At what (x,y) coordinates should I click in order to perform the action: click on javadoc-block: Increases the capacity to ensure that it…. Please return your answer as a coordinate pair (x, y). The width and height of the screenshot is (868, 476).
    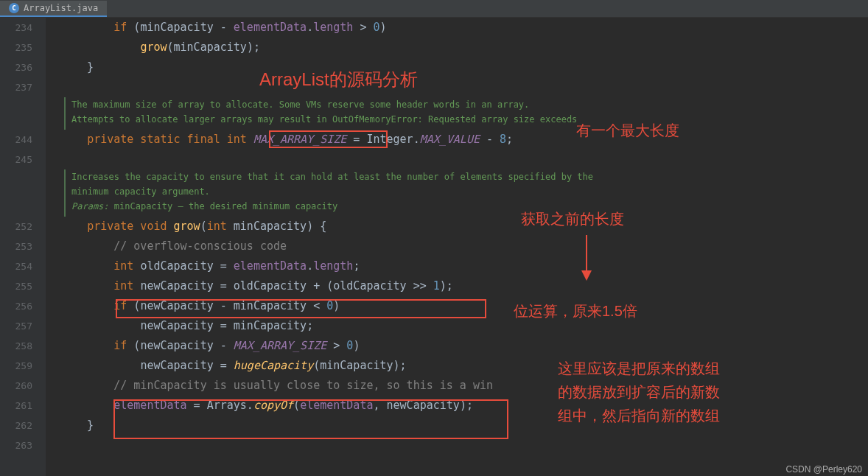
    Looking at the image, I should click on (466, 193).